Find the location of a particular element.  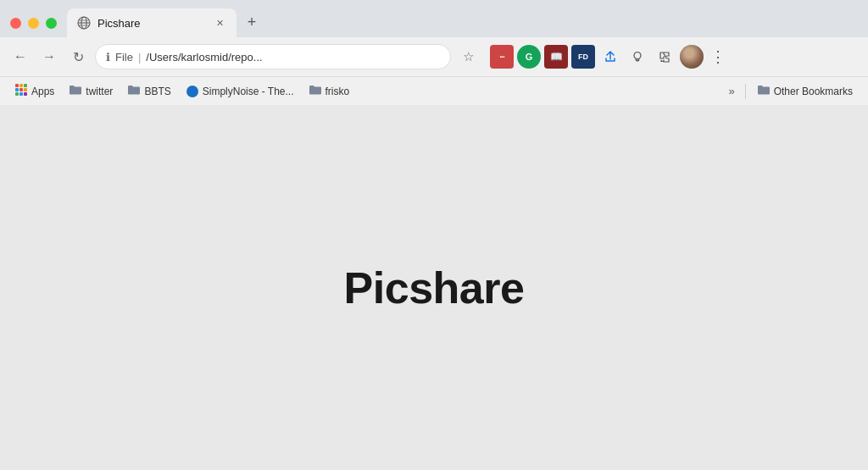

bookmark-twitter: twitter is located at coordinates (92, 91).